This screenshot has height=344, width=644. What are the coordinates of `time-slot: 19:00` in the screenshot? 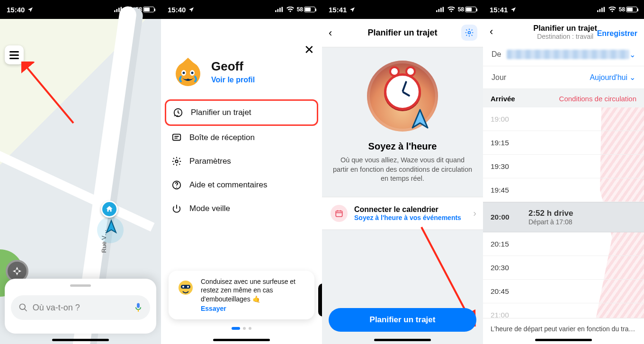 It's located at (564, 119).